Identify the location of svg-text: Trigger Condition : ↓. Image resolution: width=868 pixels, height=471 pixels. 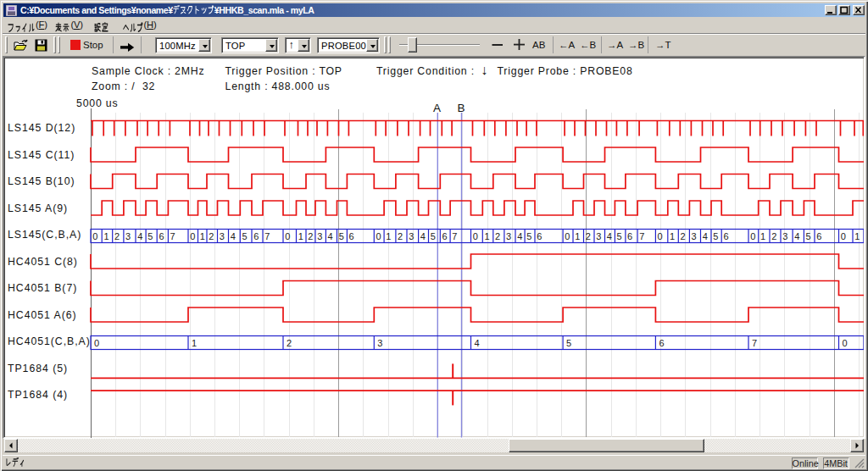
(432, 69).